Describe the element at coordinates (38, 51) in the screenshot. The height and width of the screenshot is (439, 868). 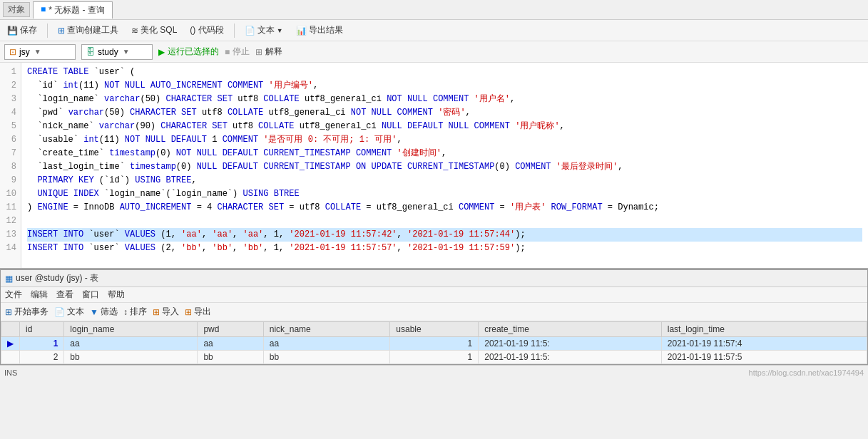
I see `server-dropdown-arrow: ▼` at that location.